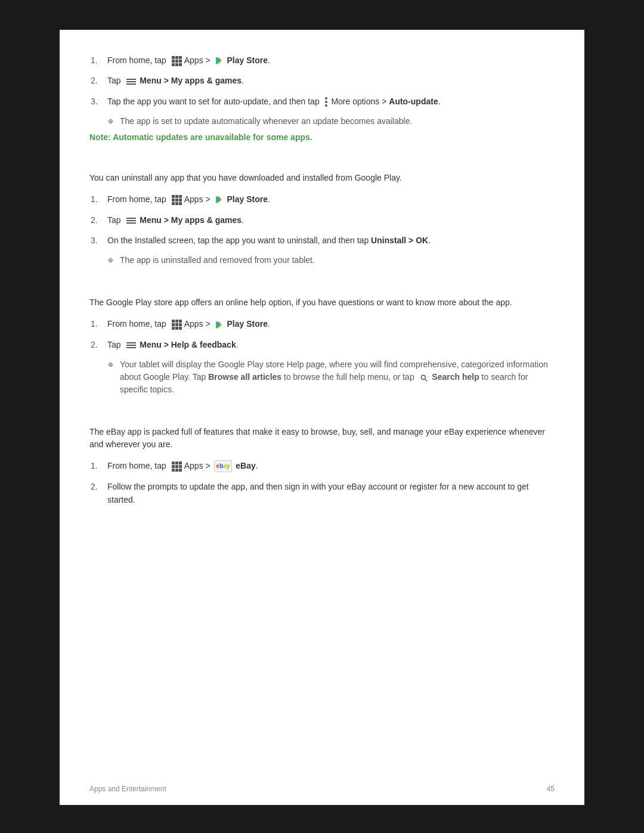 This screenshot has height=833, width=644. I want to click on search-icon, so click(424, 377).